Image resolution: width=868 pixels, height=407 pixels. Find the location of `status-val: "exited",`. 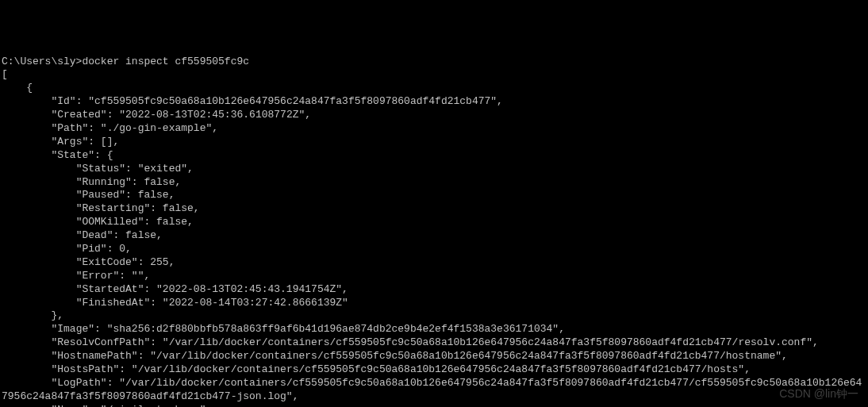

status-val: "exited", is located at coordinates (166, 168).